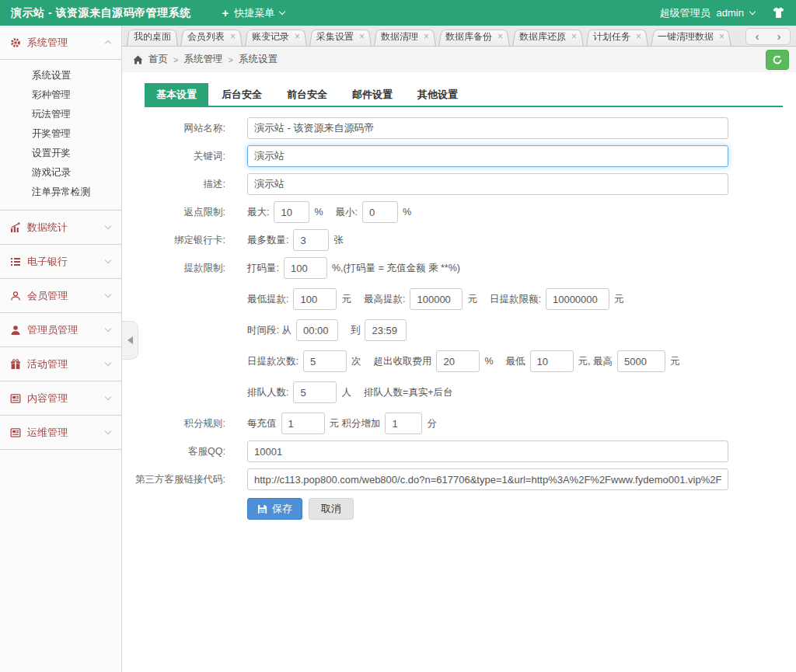 The height and width of the screenshot is (672, 796). What do you see at coordinates (263, 269) in the screenshot?
I see `turnover-label: 打码量:` at bounding box center [263, 269].